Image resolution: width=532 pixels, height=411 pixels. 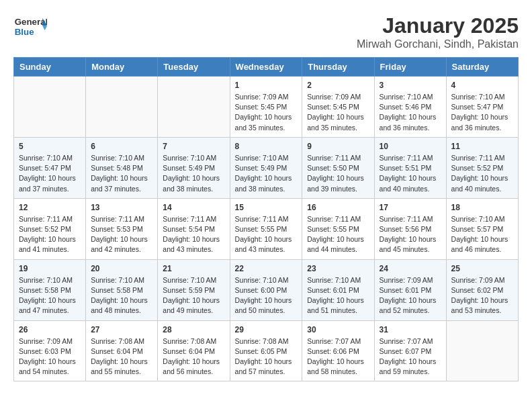 What do you see at coordinates (338, 295) in the screenshot?
I see `day-info: Sunrise: 7:10 AM Sunset: 6:01 PM Dayligh…` at bounding box center [338, 295].